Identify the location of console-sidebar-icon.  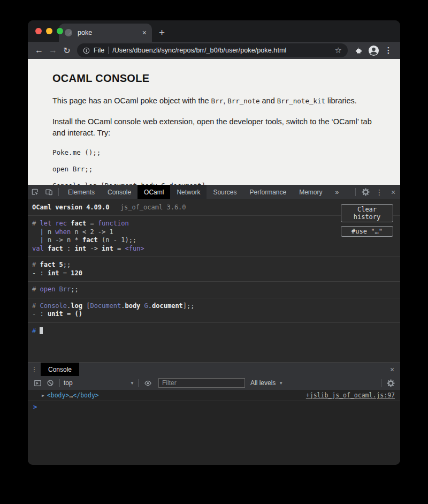
(37, 383).